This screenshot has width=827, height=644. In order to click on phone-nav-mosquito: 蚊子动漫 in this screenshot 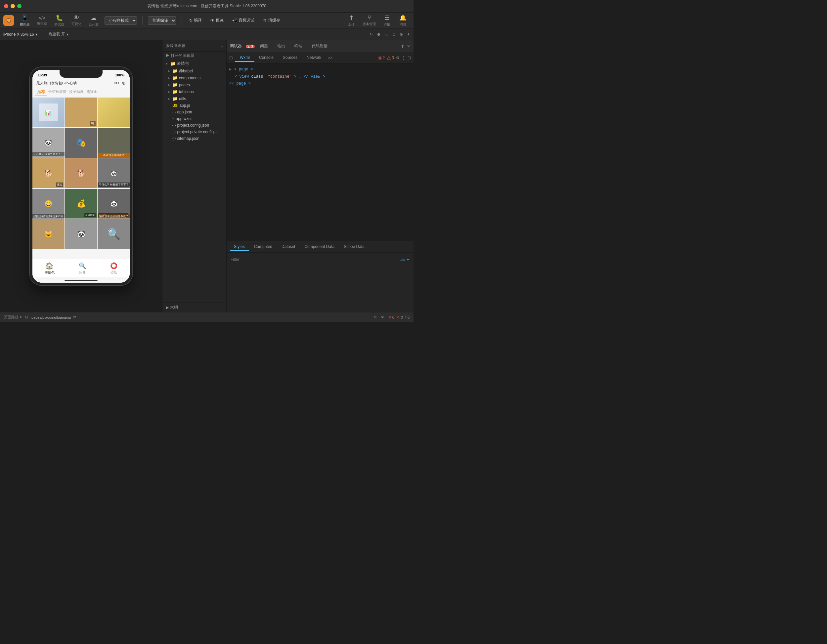, I will do `click(76, 92)`.